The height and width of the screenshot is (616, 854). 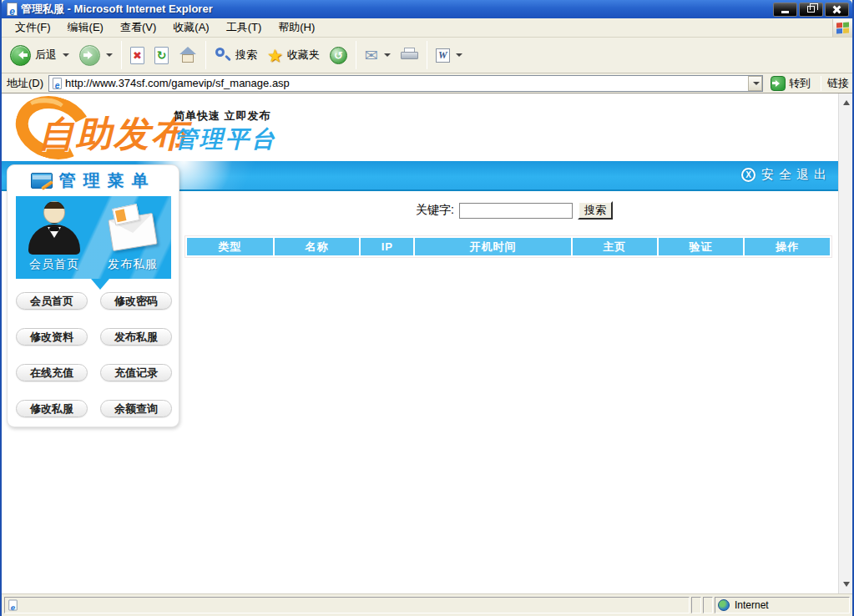 I want to click on print-button, so click(x=409, y=55).